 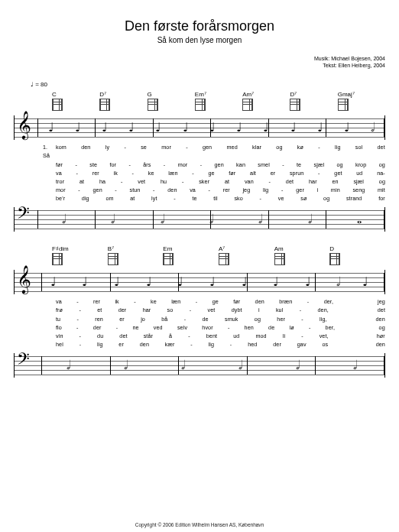 I want to click on syllable: vet,, so click(x=324, y=336).